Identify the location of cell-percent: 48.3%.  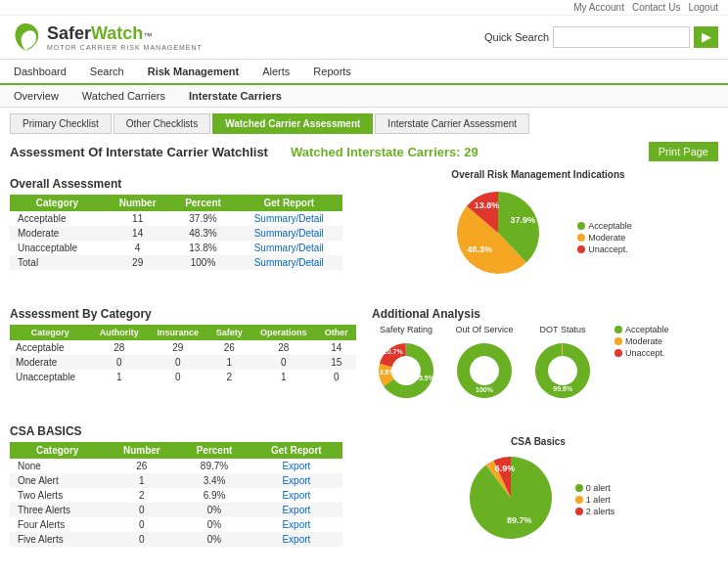
(203, 233).